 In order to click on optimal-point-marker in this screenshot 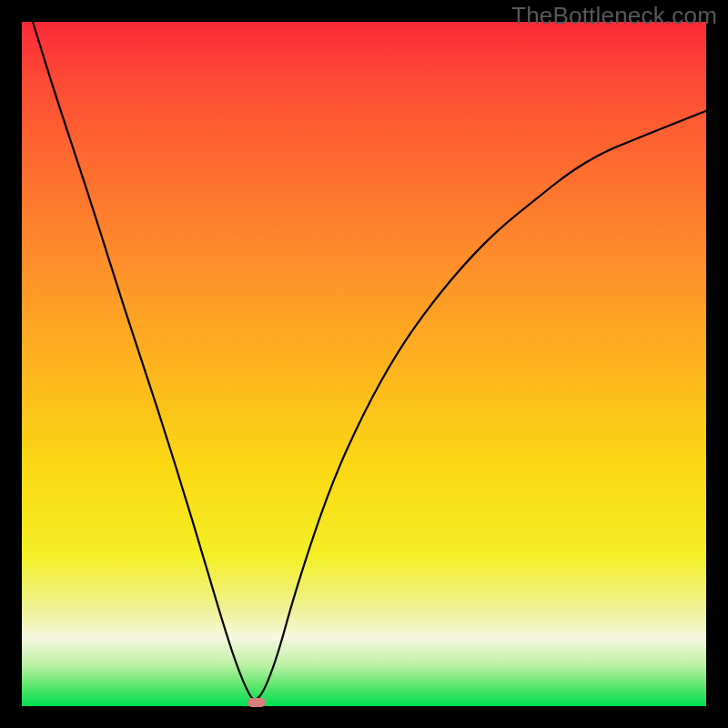, I will do `click(257, 703)`.